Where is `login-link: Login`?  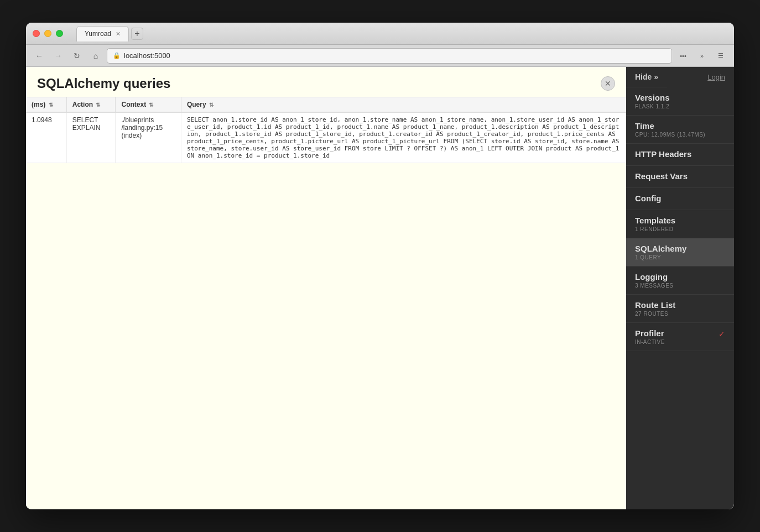
login-link: Login is located at coordinates (716, 77).